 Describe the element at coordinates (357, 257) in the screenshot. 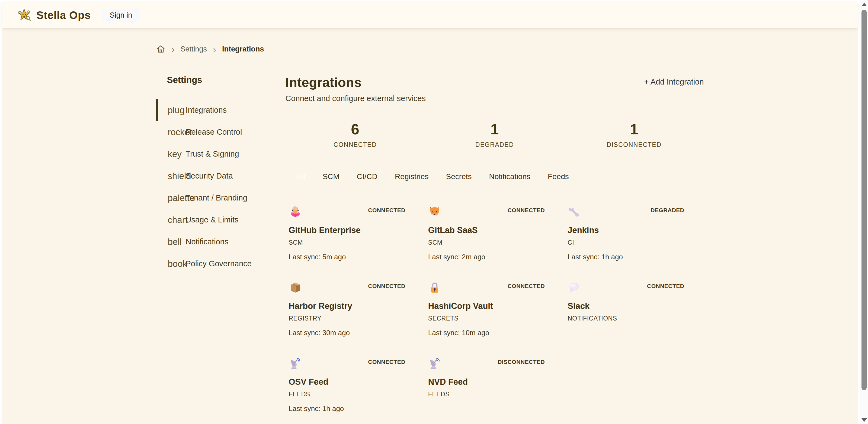

I see `last-sync-text: Last sync: 5m ago` at that location.